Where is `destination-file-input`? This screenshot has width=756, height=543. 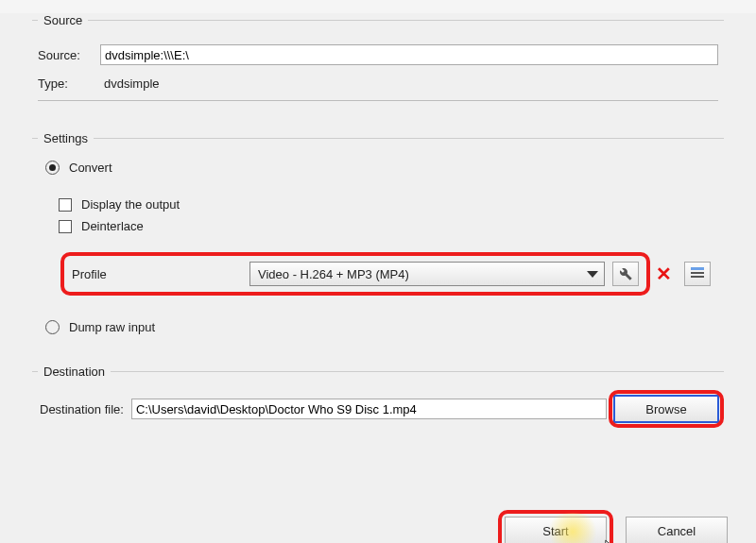
destination-file-input is located at coordinates (369, 409).